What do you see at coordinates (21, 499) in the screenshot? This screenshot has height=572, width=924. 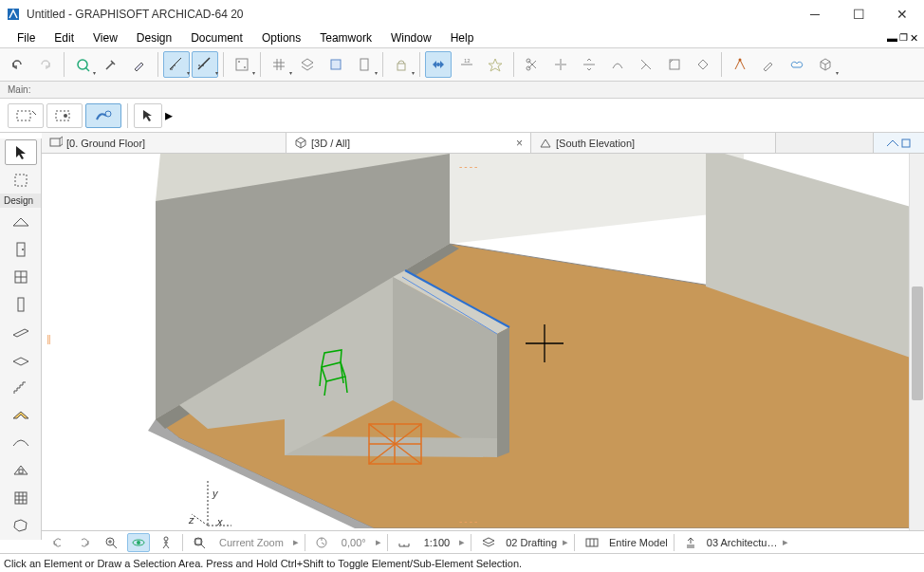 I see `curtain-wall-tool` at bounding box center [21, 499].